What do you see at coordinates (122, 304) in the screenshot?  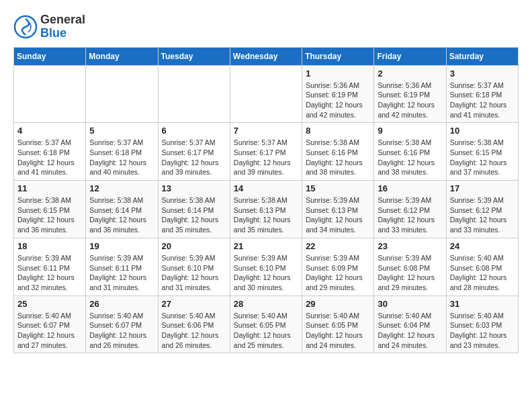 I see `day-number: 26` at bounding box center [122, 304].